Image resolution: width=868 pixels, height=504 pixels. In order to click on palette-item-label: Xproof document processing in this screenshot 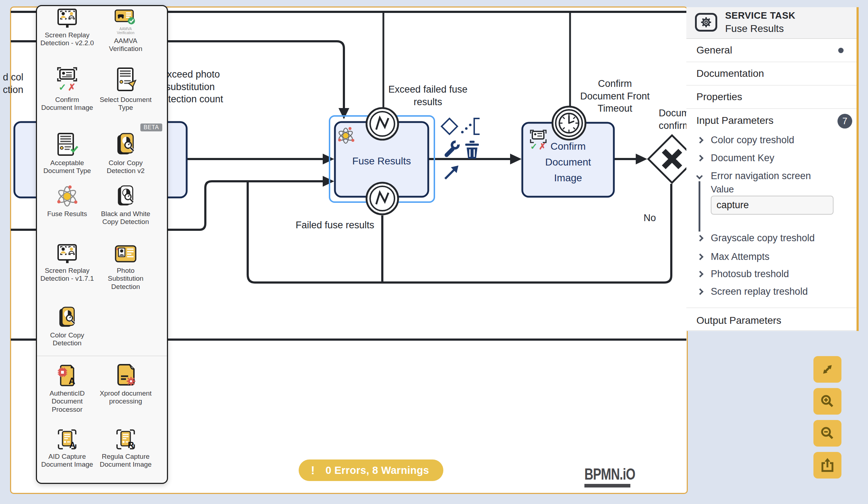, I will do `click(126, 398)`.